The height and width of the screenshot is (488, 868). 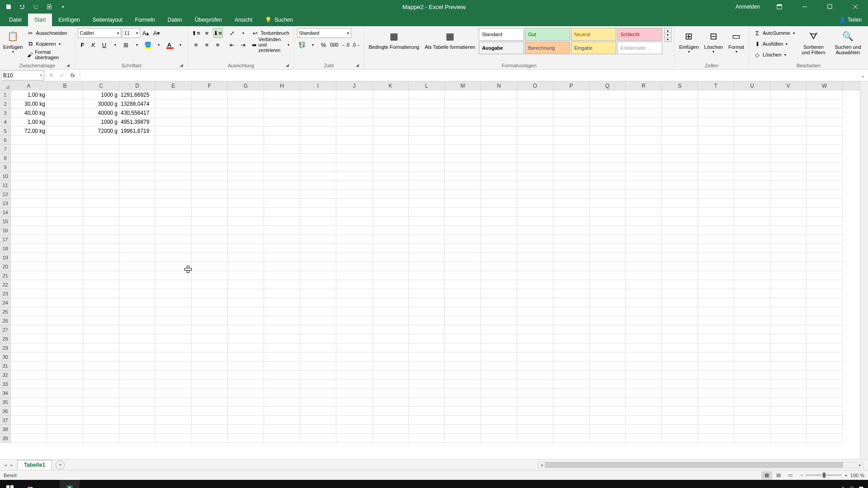 I want to click on style-berechnung: Berechnung, so click(x=547, y=48).